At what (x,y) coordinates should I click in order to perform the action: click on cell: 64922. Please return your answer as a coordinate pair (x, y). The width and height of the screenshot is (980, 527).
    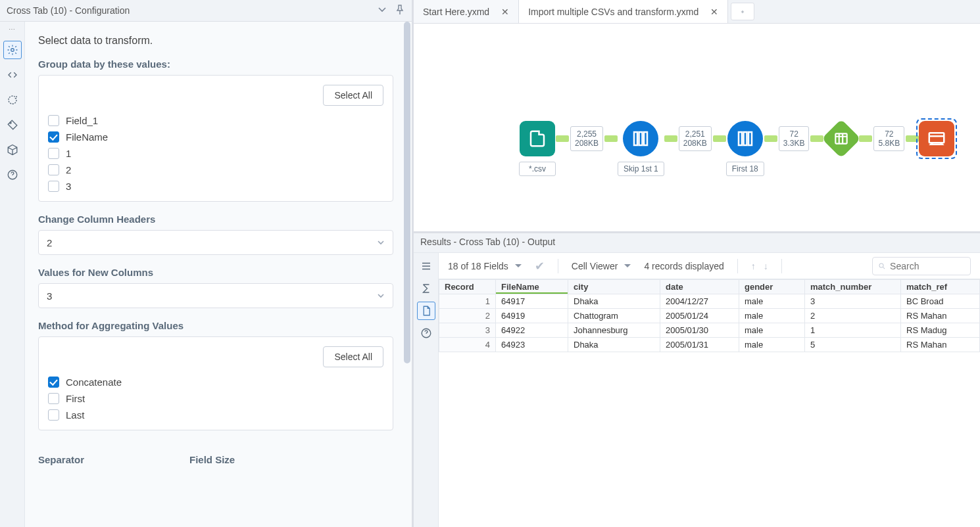
    Looking at the image, I should click on (532, 331).